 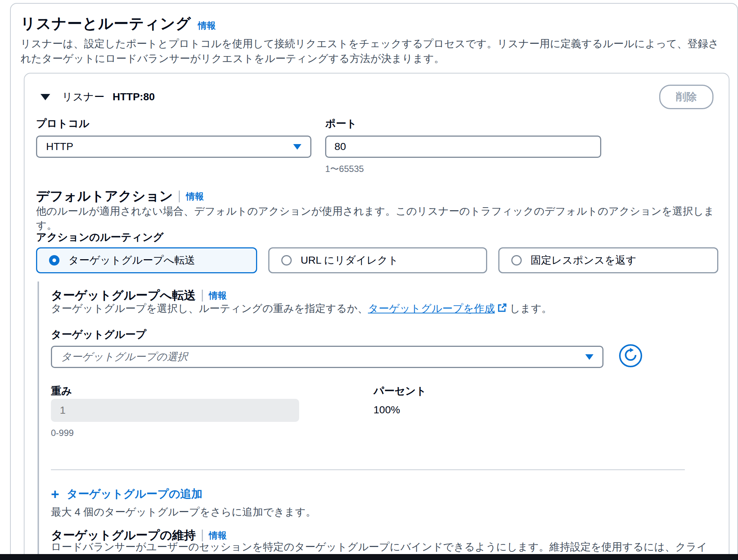 What do you see at coordinates (62, 391) in the screenshot?
I see `weight-label: 重み` at bounding box center [62, 391].